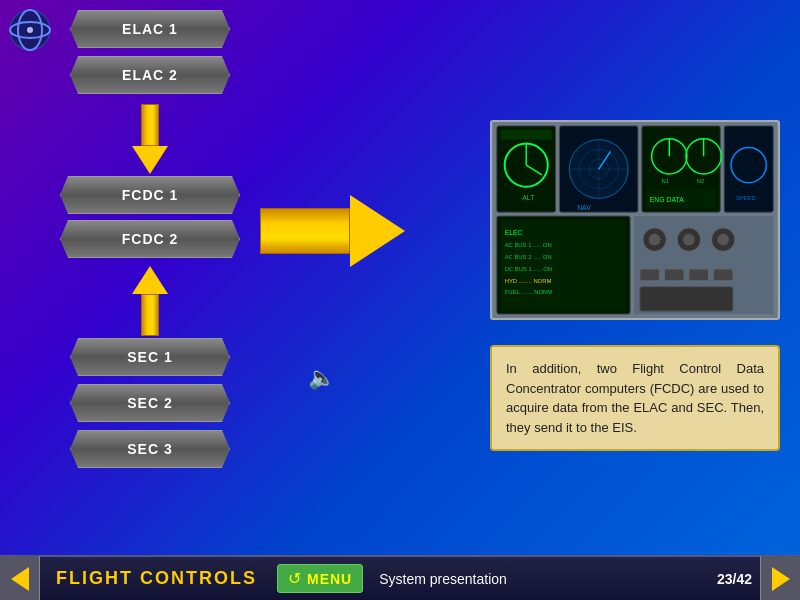 The height and width of the screenshot is (600, 800). What do you see at coordinates (536, 579) in the screenshot?
I see `section-label: System presentation` at bounding box center [536, 579].